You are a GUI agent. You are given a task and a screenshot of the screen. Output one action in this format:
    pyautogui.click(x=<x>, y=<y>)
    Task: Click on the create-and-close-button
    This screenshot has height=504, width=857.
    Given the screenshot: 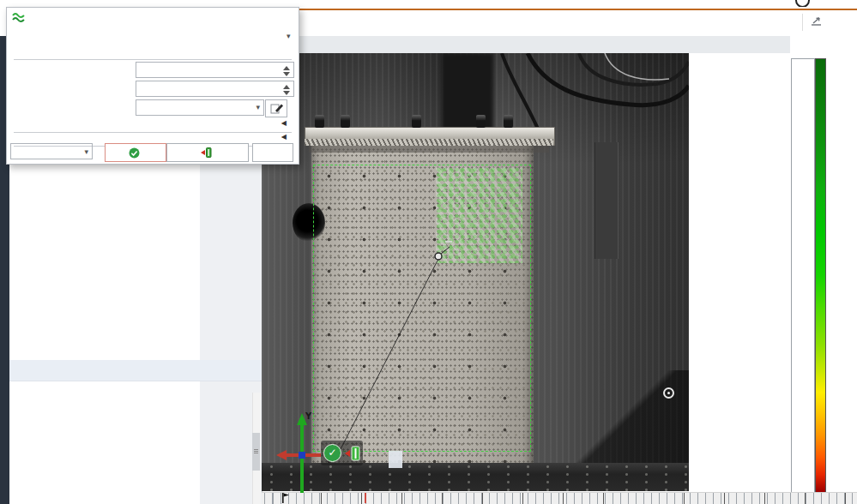 What is the action you would take?
    pyautogui.click(x=208, y=153)
    